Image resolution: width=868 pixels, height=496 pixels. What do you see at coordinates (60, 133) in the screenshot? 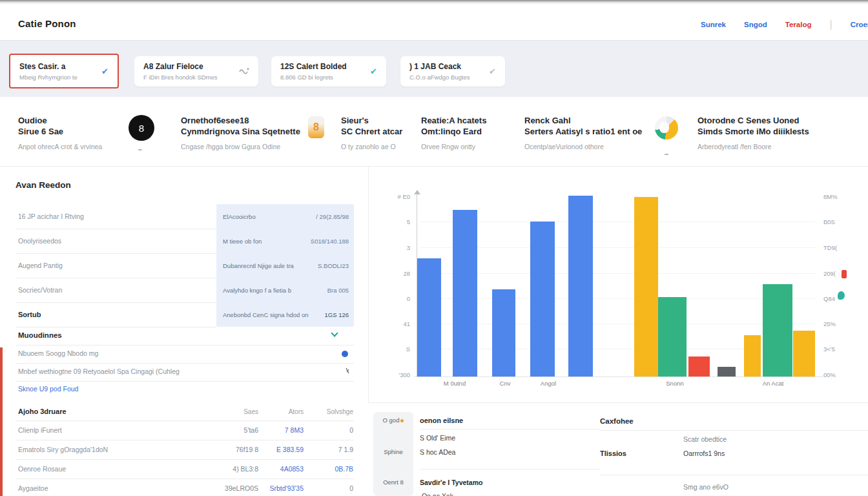
I see `feature-item: OudioeSirue 6 SaeAnpot ohrecA crot & vrv…` at bounding box center [60, 133].